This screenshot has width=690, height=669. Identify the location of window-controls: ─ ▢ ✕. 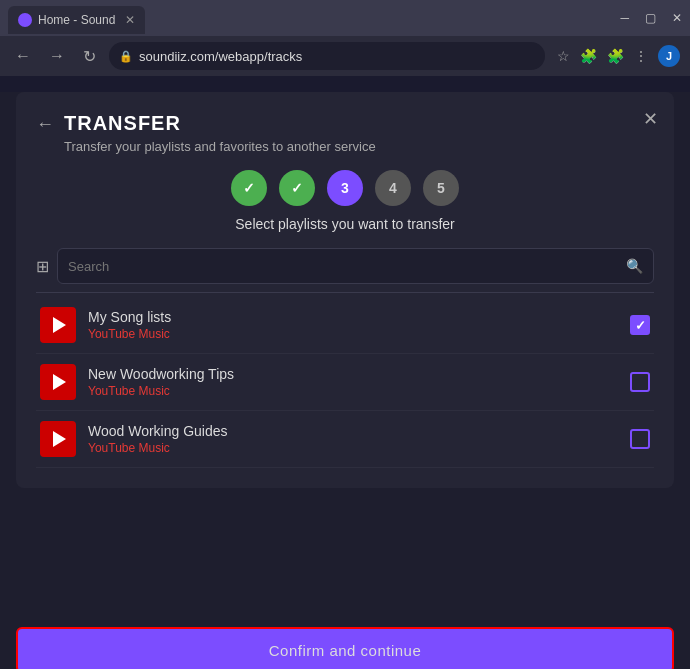
(651, 18).